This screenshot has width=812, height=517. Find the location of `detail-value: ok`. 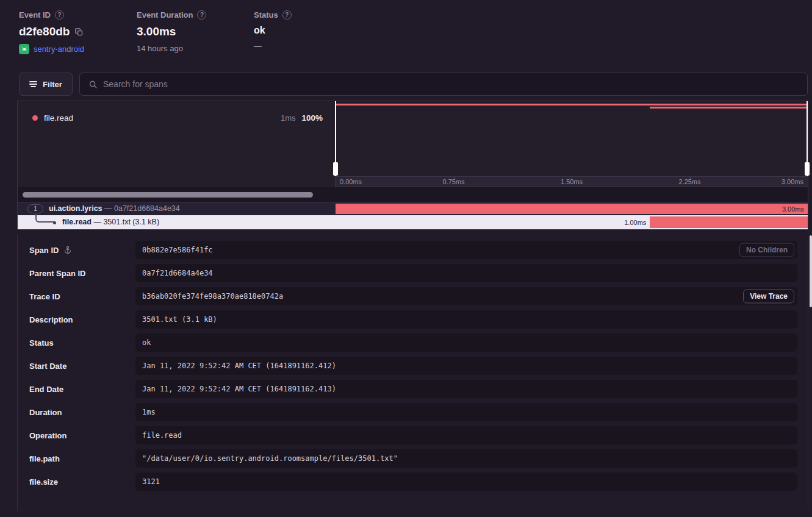

detail-value: ok is located at coordinates (146, 343).